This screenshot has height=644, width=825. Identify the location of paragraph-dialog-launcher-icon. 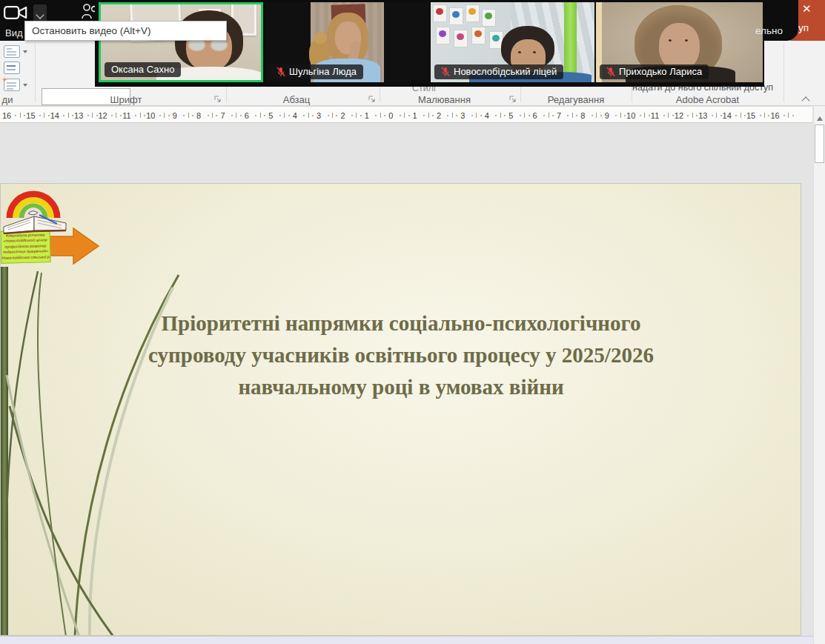
(372, 99).